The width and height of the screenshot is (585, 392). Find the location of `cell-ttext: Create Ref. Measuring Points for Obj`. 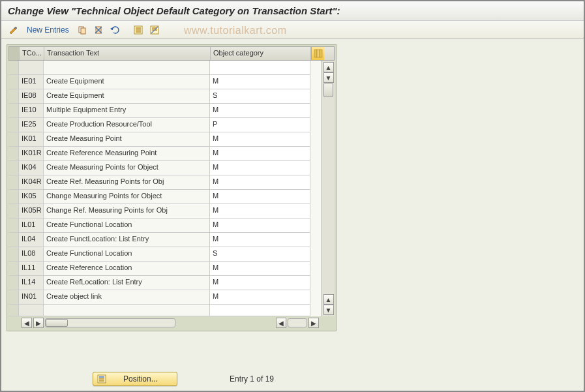

cell-ttext: Create Ref. Measuring Points for Obj is located at coordinates (127, 183).